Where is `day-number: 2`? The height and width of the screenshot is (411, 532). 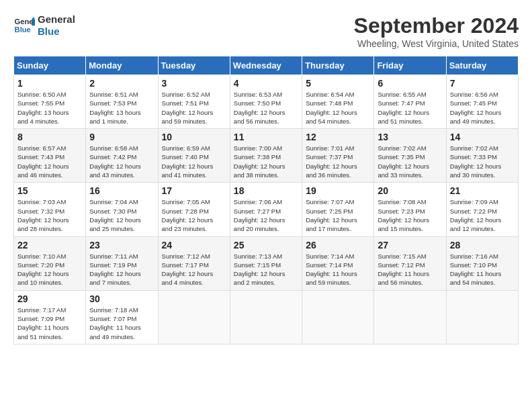 day-number: 2 is located at coordinates (122, 83).